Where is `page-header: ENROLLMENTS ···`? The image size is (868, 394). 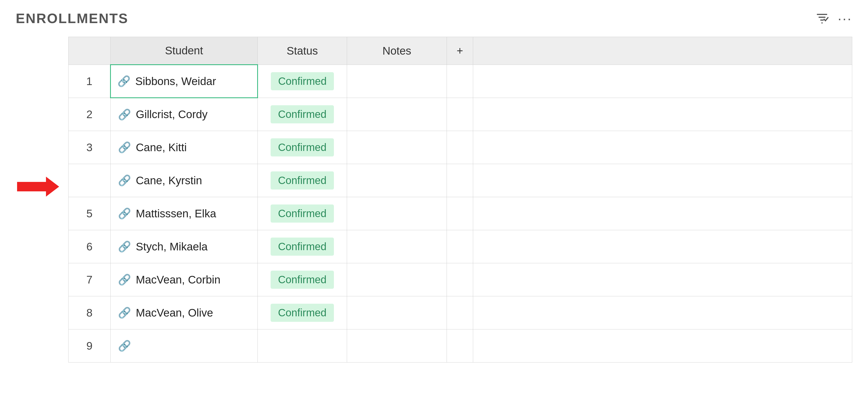 page-header: ENROLLMENTS ··· is located at coordinates (434, 18).